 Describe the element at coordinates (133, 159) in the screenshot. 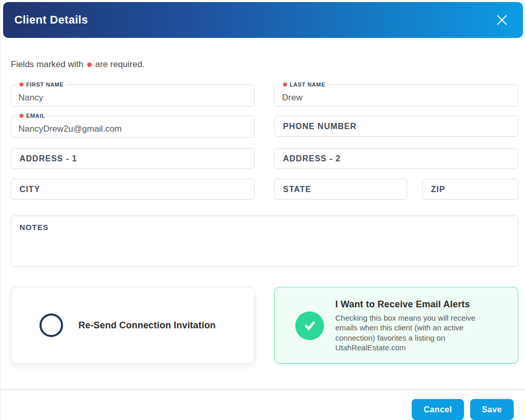

I see `address1-input` at that location.